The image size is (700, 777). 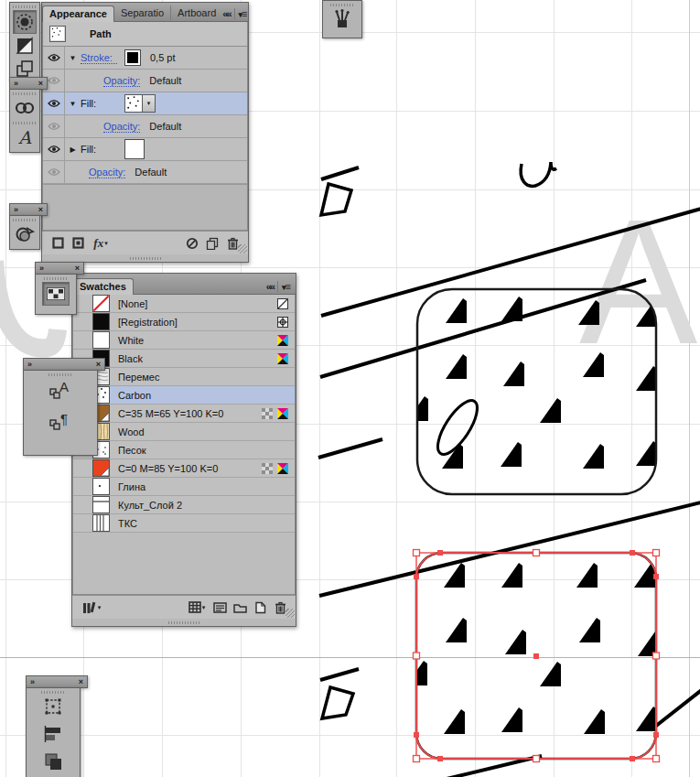 I want to click on expand-arrow-icon: ▶, so click(x=73, y=150).